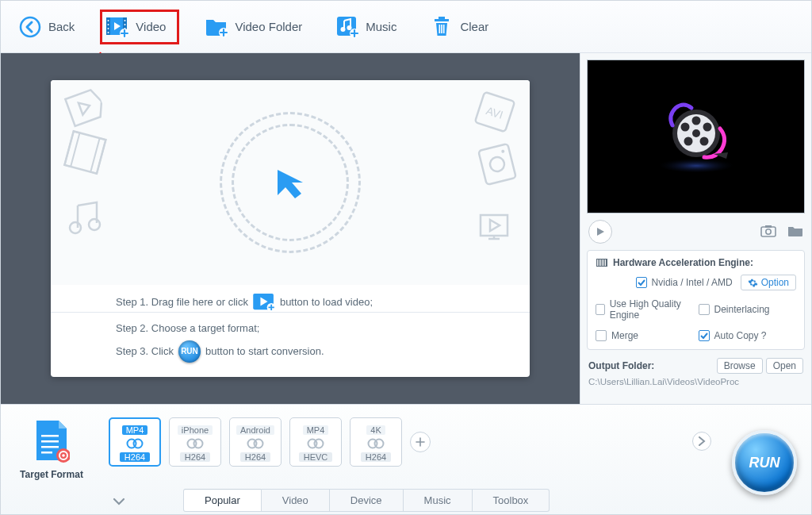 This screenshot has width=812, height=515. I want to click on target-format-icon, so click(52, 441).